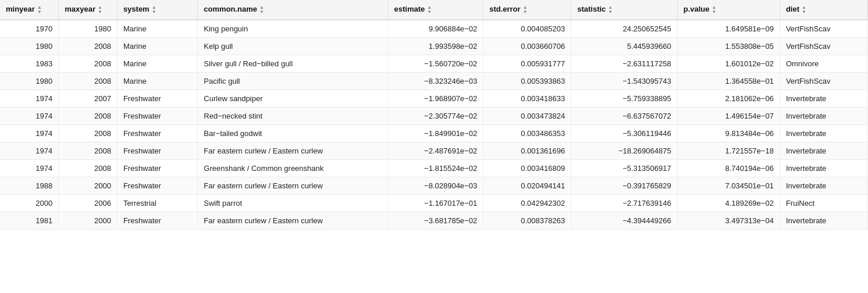  I want to click on cell-pvalue: 9.813484e−06, so click(728, 133).